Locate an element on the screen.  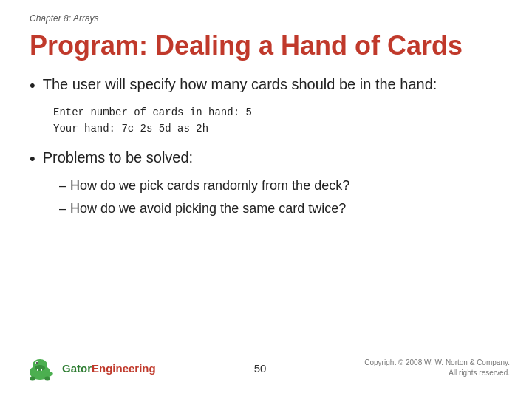
footer-logo-engineering-text: Engineering is located at coordinates (124, 368).